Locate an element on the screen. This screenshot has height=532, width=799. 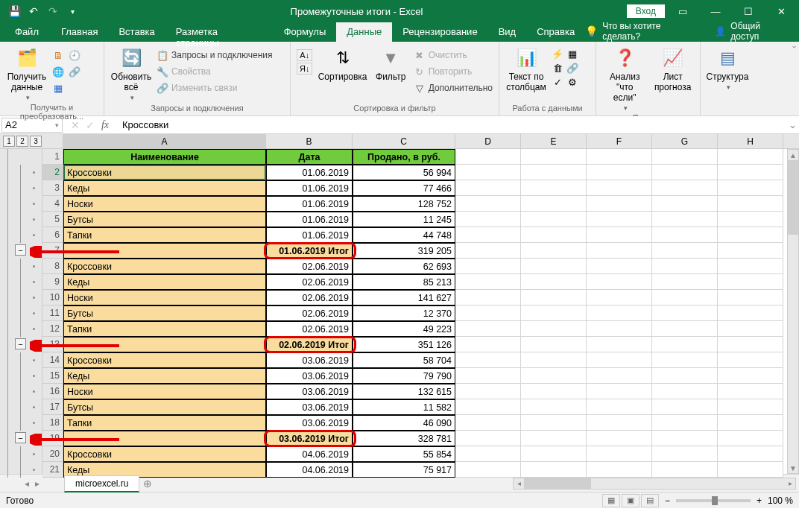
cell: 49 223 is located at coordinates (404, 329).